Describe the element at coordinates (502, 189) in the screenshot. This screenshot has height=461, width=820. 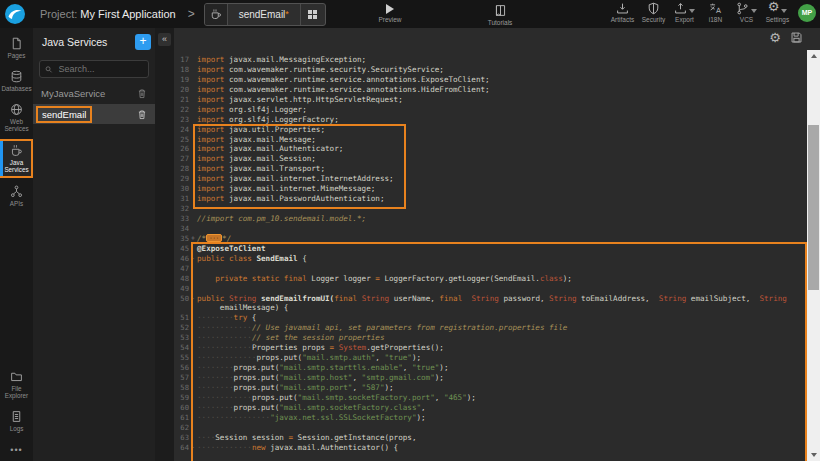
I see `code-text: import javax.mail.internet.MimeMessage;` at that location.